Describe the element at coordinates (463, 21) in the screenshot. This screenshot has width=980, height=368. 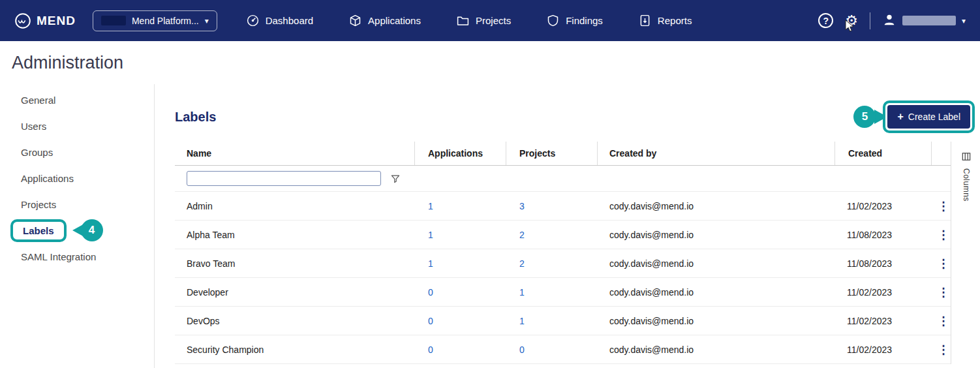
I see `projects-folder-icon` at that location.